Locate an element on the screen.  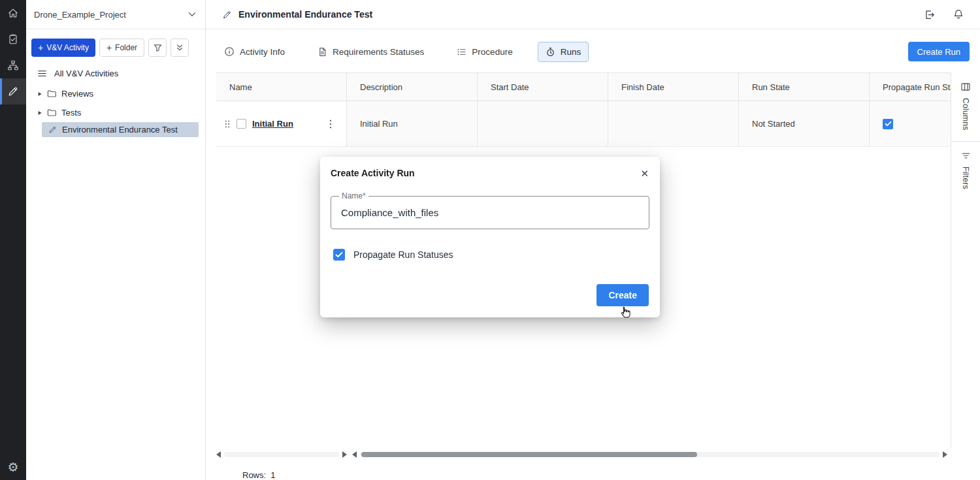
filter-button is located at coordinates (157, 48).